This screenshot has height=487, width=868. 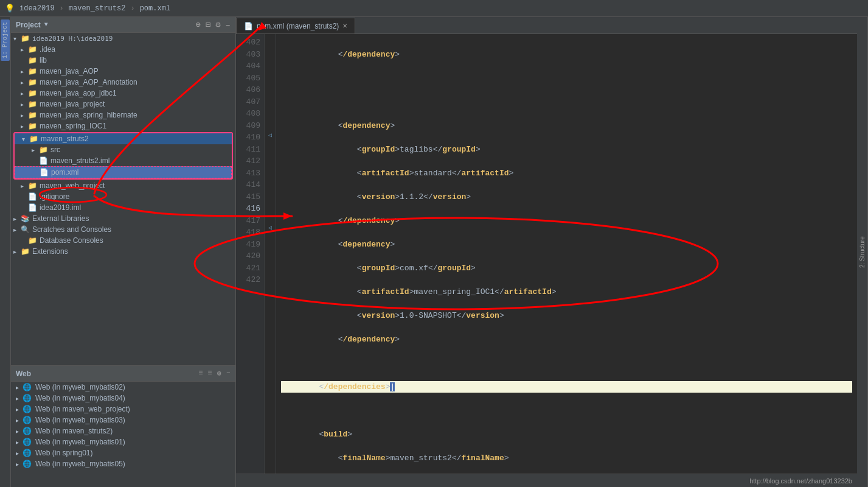 I want to click on tree-item-extensions: ▸ 📁 Extensions, so click(x=123, y=251).